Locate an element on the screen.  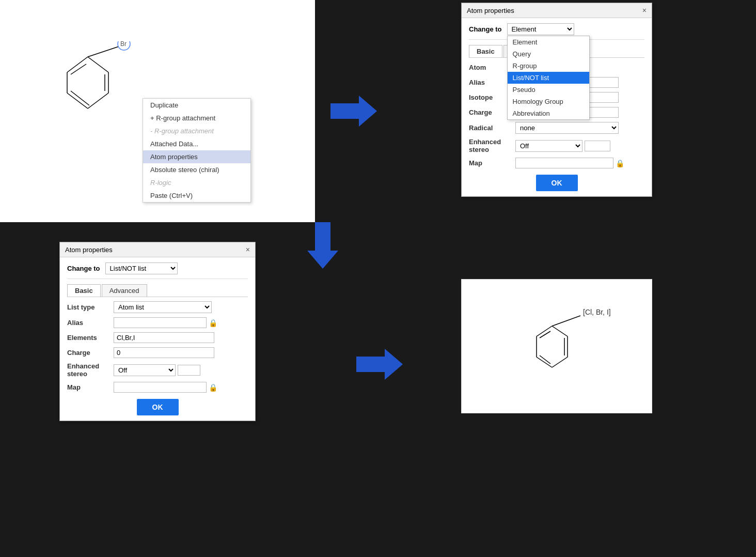
menu-item-atom-properties: Atom properties is located at coordinates (197, 157).